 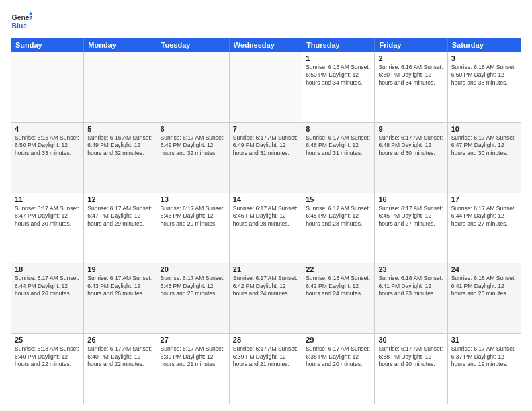 What do you see at coordinates (484, 228) in the screenshot?
I see `calendar-cell: 17Sunrise: 6:17 AM Sunset: 6:44 PM Dayli…` at bounding box center [484, 228].